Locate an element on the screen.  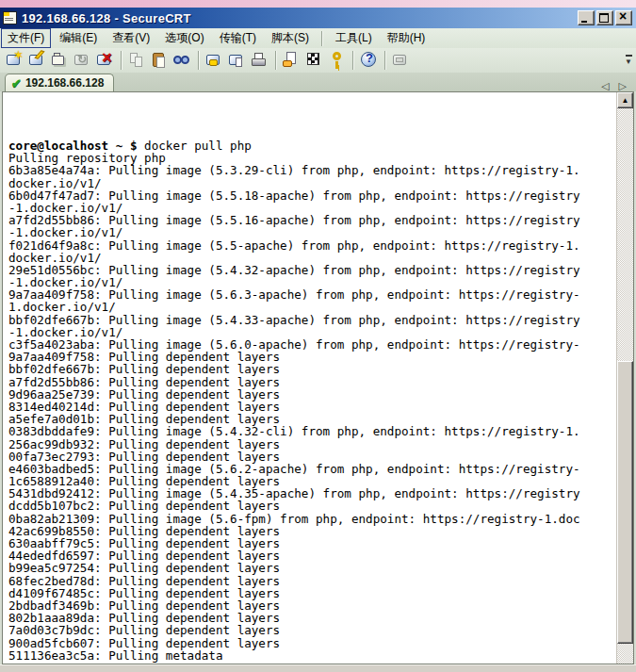
connect-icon is located at coordinates (38, 60).